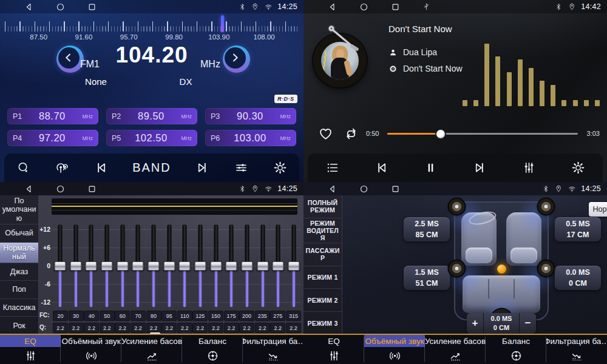 This screenshot has height=364, width=607. Describe the element at coordinates (185, 266) in the screenshot. I see `eq-band-slider-110hz` at that location.